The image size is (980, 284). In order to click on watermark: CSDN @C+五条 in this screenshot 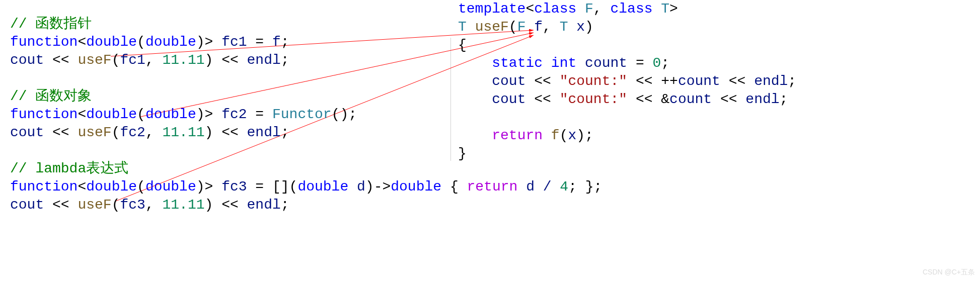, I will do `click(949, 272)`.